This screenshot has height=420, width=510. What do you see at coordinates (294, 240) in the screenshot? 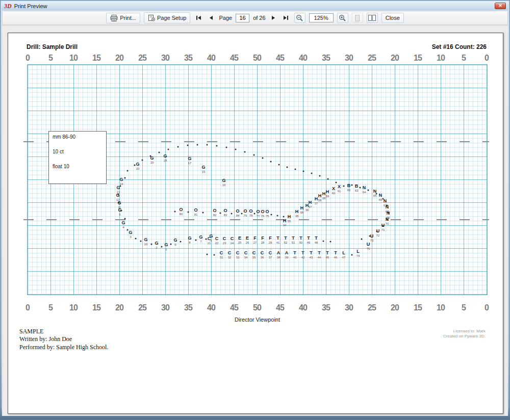
I see `performer: T51` at bounding box center [294, 240].